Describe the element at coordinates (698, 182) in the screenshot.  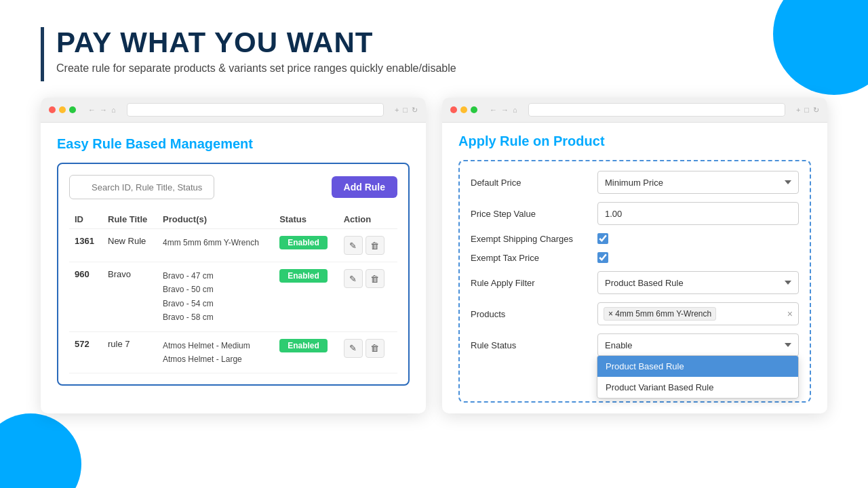
I see `default-price-select: Minimum Price` at that location.